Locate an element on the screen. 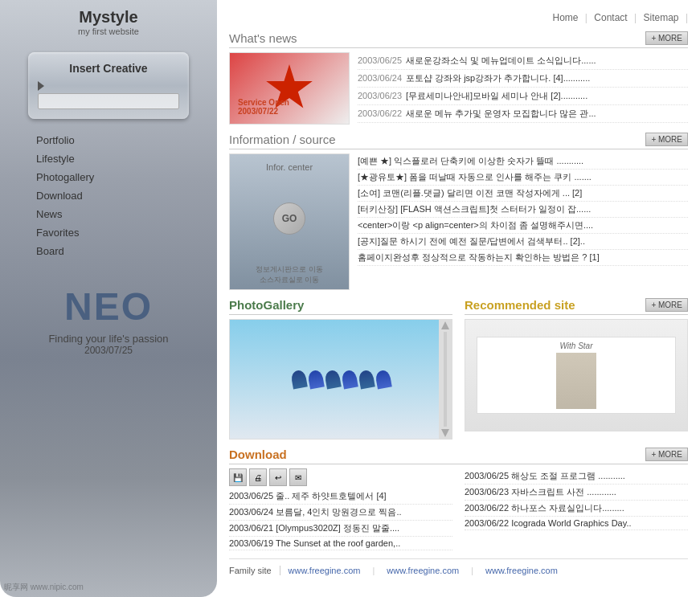 The image size is (700, 597). umbrella-shapes is located at coordinates (341, 379).